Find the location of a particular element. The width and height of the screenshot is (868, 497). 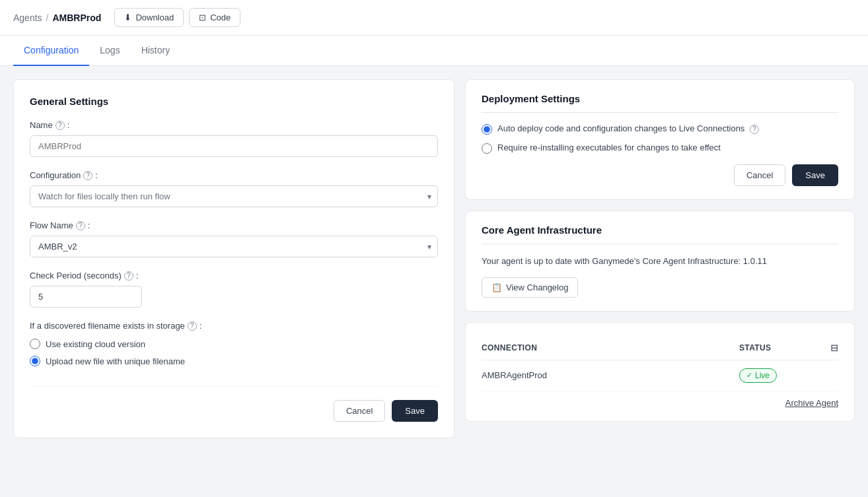

core-agent-status-text: Your agent is up to date with Ganymede's… is located at coordinates (660, 261).